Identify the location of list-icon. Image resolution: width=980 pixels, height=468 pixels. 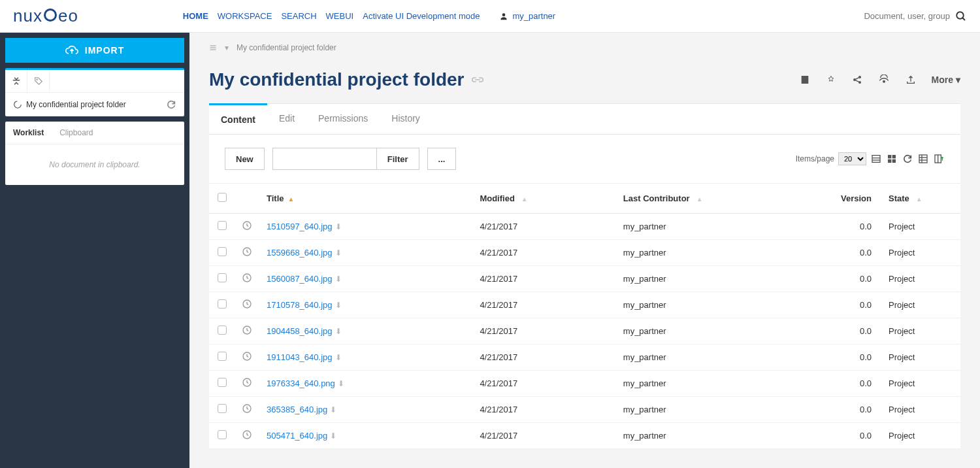
(213, 48).